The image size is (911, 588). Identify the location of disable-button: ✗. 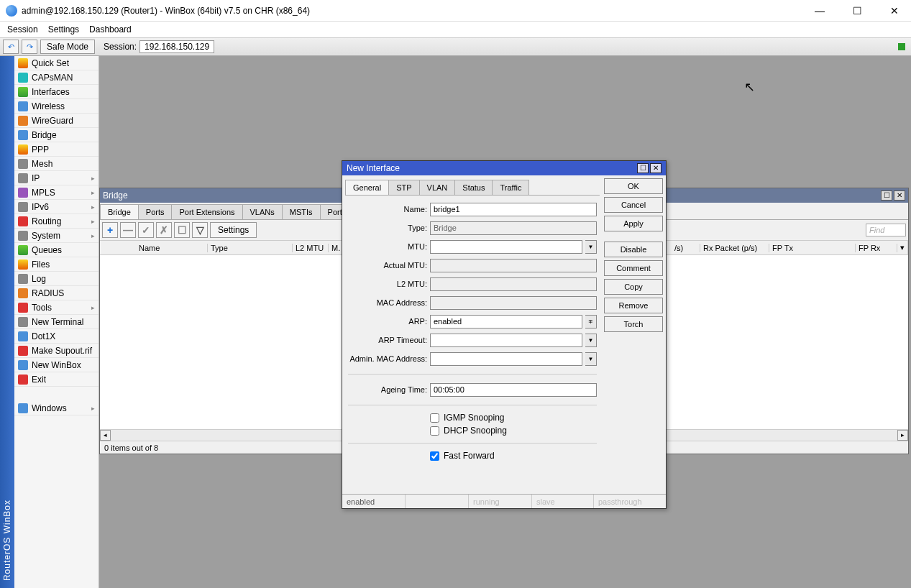
(164, 230).